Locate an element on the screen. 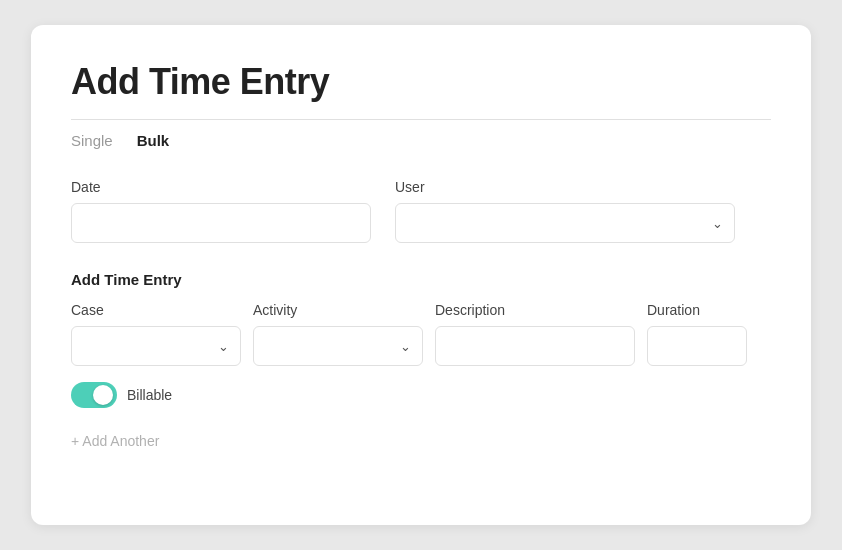  duration-input is located at coordinates (697, 346).